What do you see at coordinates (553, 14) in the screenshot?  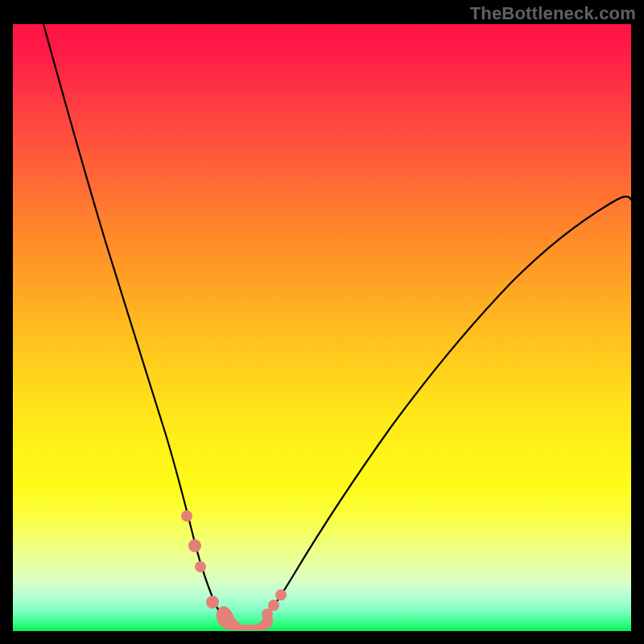 I see `watermark-label: TheBottleneck.com` at bounding box center [553, 14].